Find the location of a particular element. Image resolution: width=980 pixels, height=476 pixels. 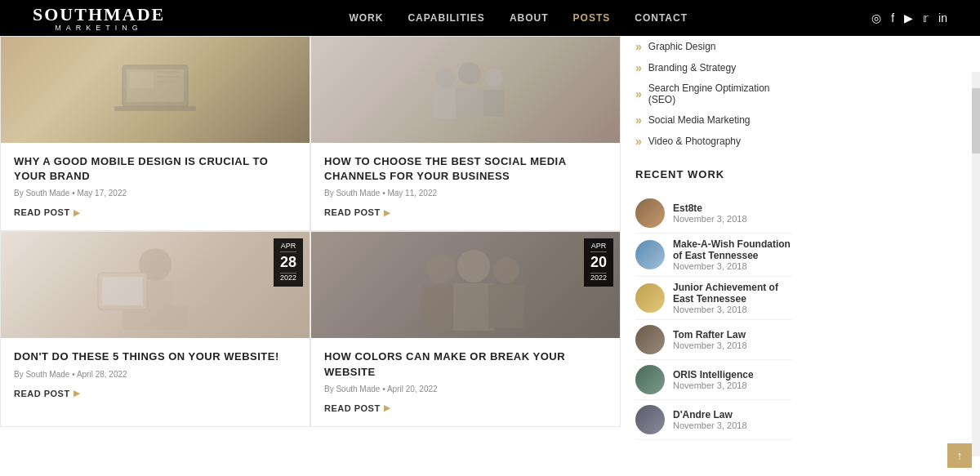

category-graphic-design: » Graphic Design is located at coordinates (714, 47).